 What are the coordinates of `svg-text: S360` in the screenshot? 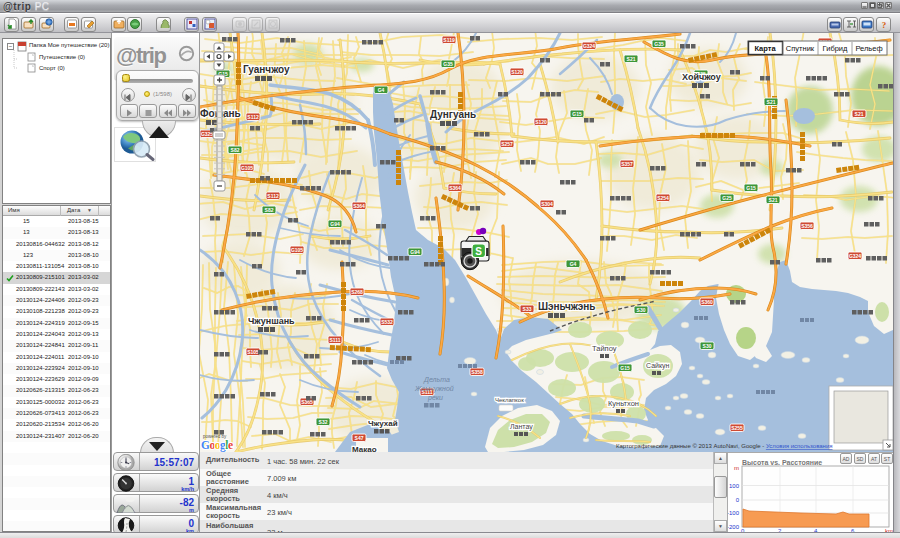 It's located at (707, 302).